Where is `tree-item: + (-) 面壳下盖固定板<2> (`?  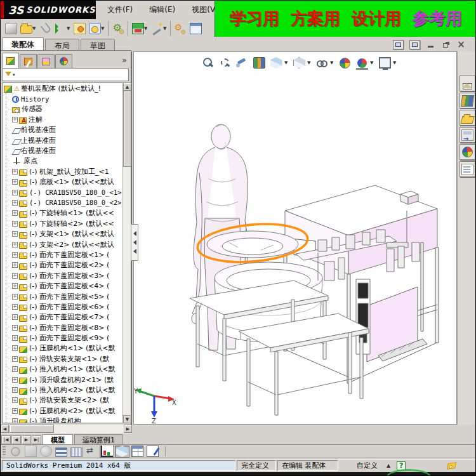 tree-item: + (-) 面壳下盖固定板<2> ( is located at coordinates (62, 265).